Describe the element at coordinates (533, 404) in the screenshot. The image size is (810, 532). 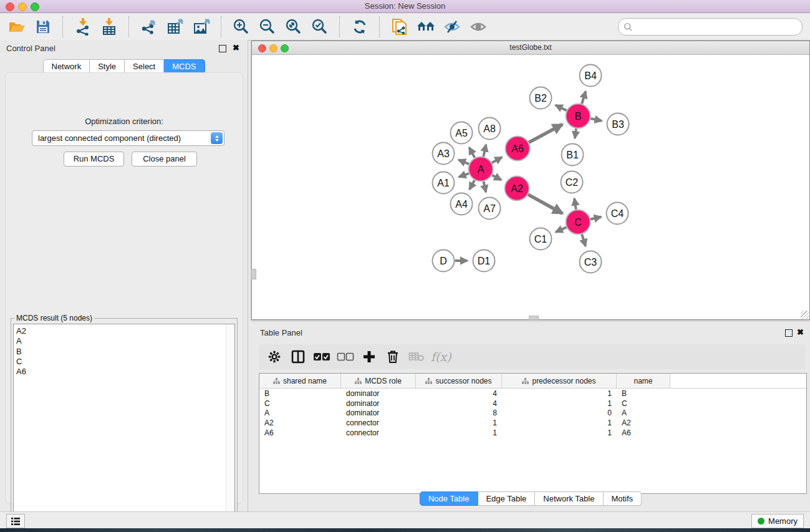
I see `table-row: Cdominator41C` at that location.